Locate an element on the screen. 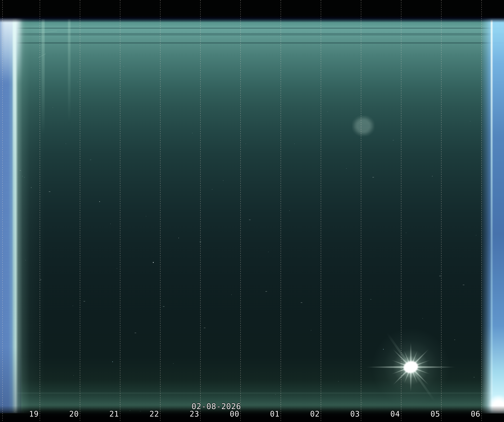  hour-label: 04 is located at coordinates (389, 414).